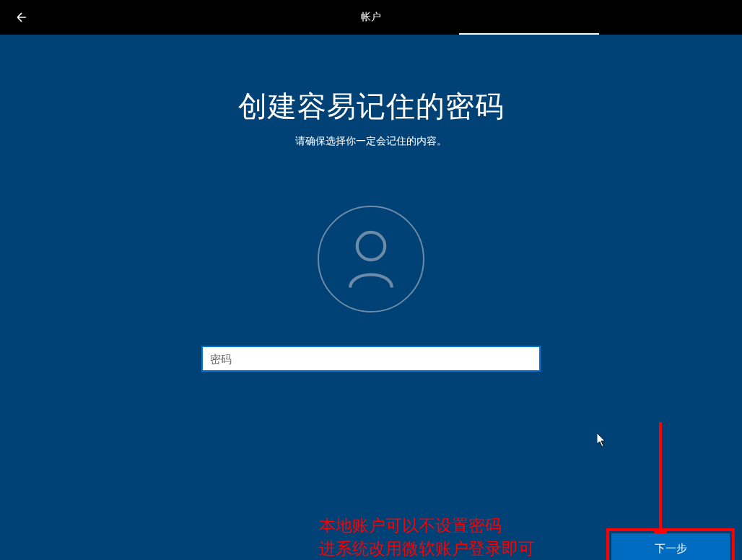 Image resolution: width=742 pixels, height=560 pixels. What do you see at coordinates (371, 17) in the screenshot?
I see `tab-account: 帐户` at bounding box center [371, 17].